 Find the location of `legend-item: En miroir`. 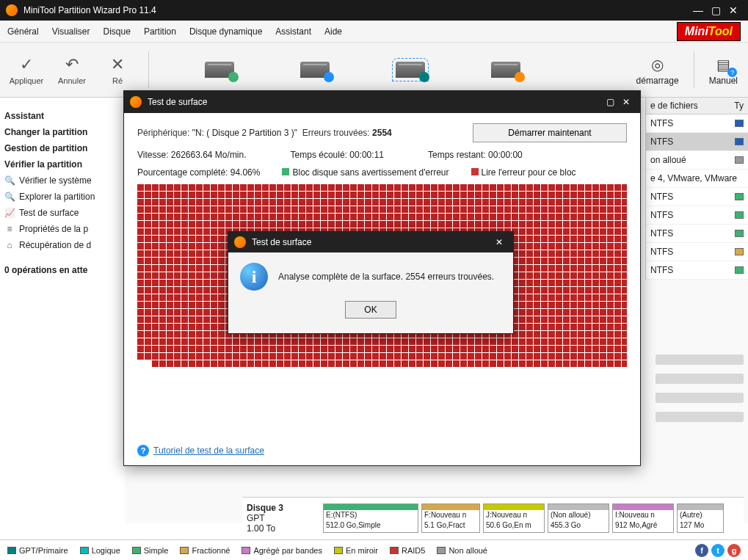

legend-item: En miroir is located at coordinates (356, 550).